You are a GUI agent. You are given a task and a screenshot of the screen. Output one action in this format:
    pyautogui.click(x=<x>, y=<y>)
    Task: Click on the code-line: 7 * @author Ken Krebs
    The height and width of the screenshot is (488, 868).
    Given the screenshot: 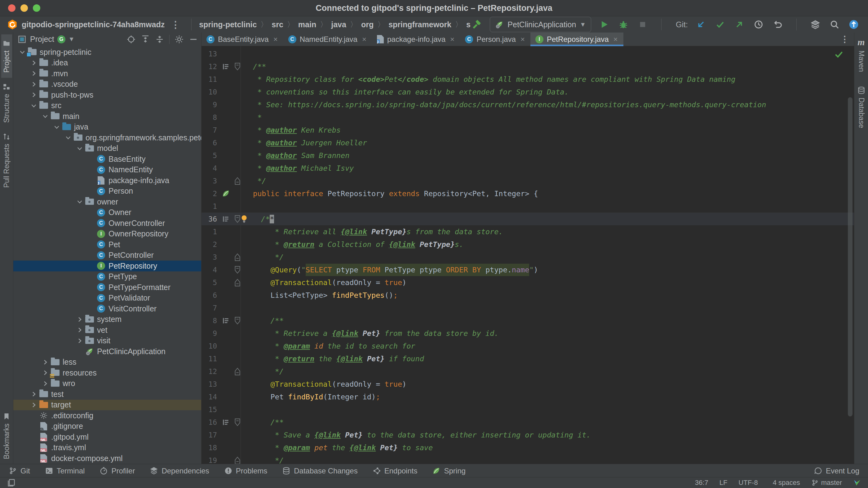 What is the action you would take?
    pyautogui.click(x=528, y=130)
    